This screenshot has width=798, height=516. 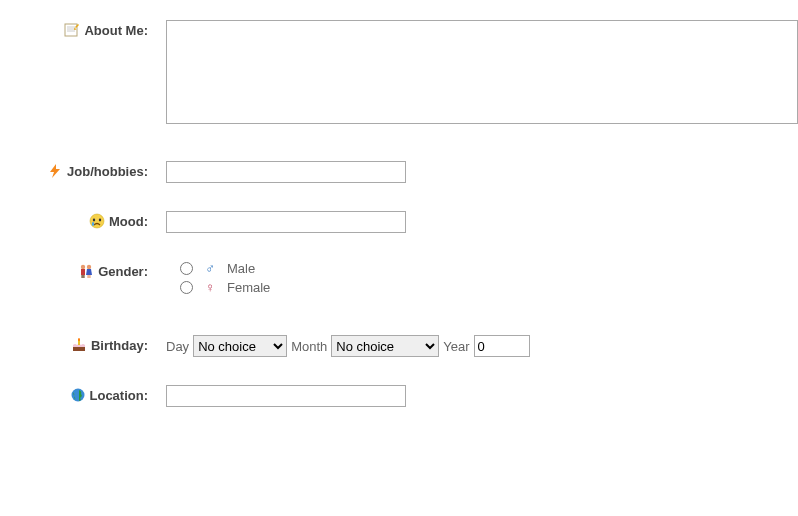 What do you see at coordinates (108, 172) in the screenshot?
I see `label-job-text: Job/hobbies:` at bounding box center [108, 172].